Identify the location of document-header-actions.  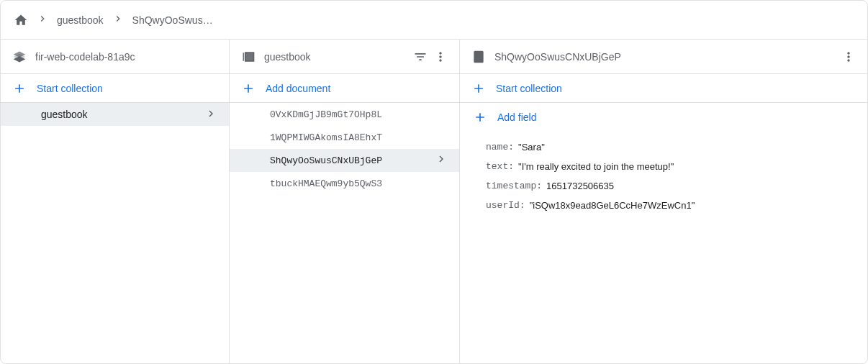
(849, 57).